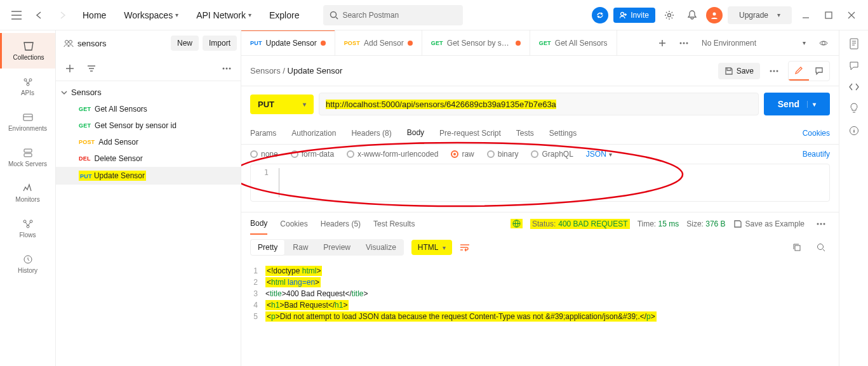 This screenshot has height=366, width=868. What do you see at coordinates (259, 223) in the screenshot?
I see `resp-tab-body: Body` at bounding box center [259, 223].